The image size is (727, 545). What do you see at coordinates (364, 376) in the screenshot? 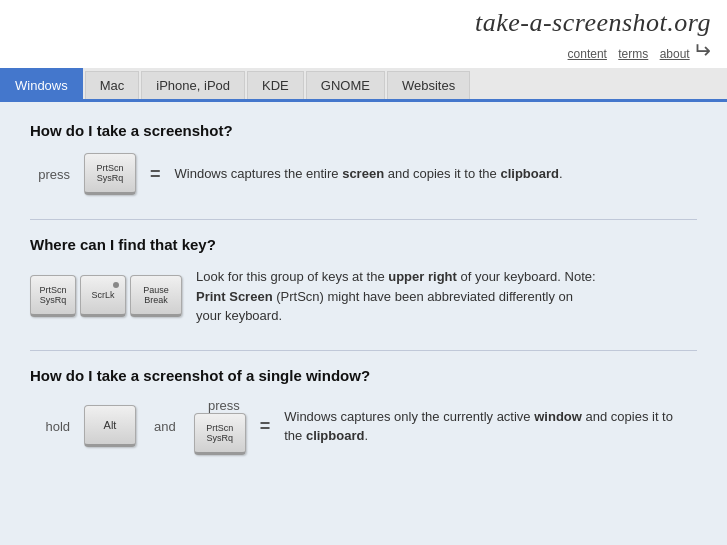
I see `section3-title: How do I take a screenshot of a single w…` at bounding box center [364, 376].